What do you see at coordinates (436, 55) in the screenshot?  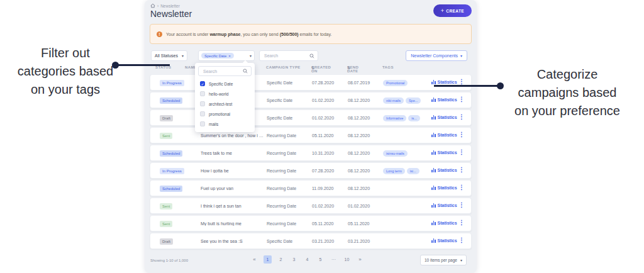 I see `newsletter-components-button: Newsletter Components ▾` at bounding box center [436, 55].